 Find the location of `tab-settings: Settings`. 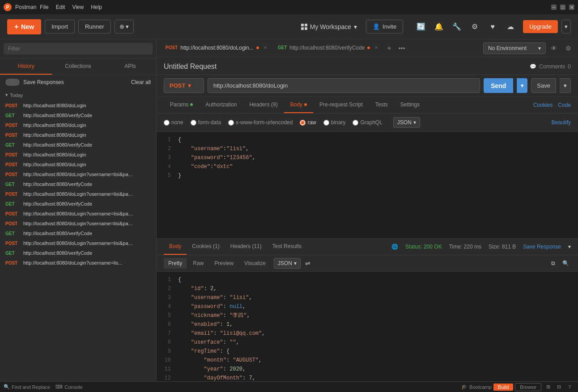

tab-settings: Settings is located at coordinates (410, 105).